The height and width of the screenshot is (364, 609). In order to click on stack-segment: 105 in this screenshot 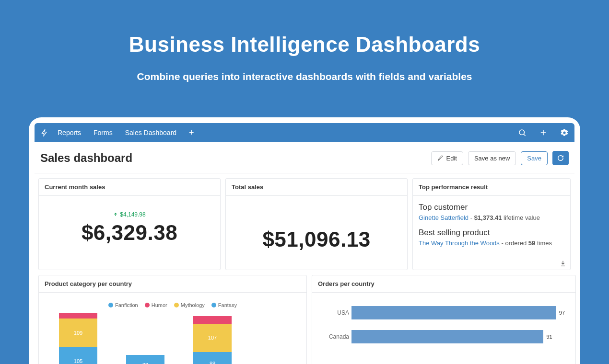, I will do `click(78, 355)`.